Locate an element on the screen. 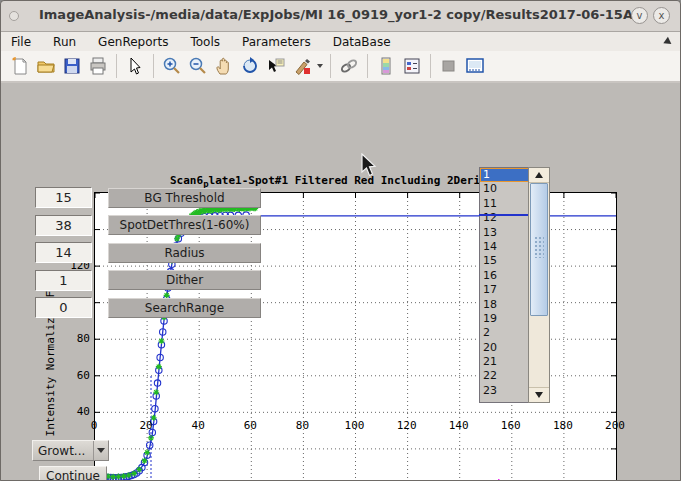  param-label-searchrange: SearchRange is located at coordinates (184, 308).